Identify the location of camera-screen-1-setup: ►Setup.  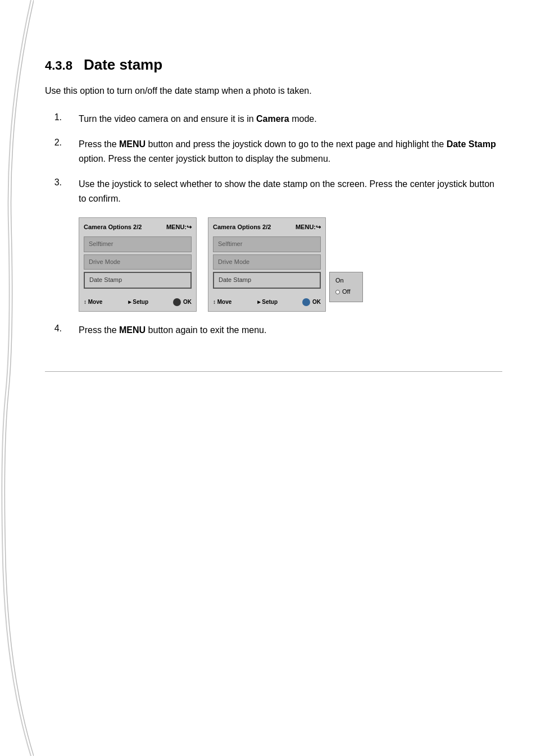
(138, 302).